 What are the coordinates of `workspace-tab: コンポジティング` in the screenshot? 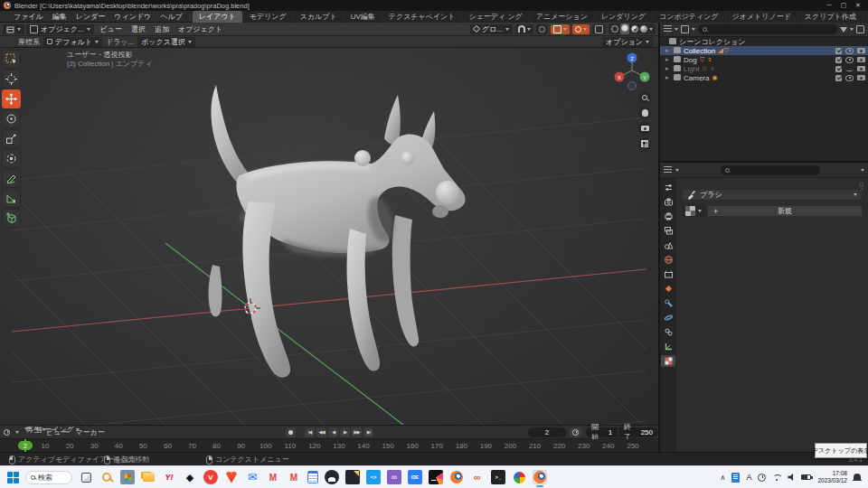 It's located at (689, 16).